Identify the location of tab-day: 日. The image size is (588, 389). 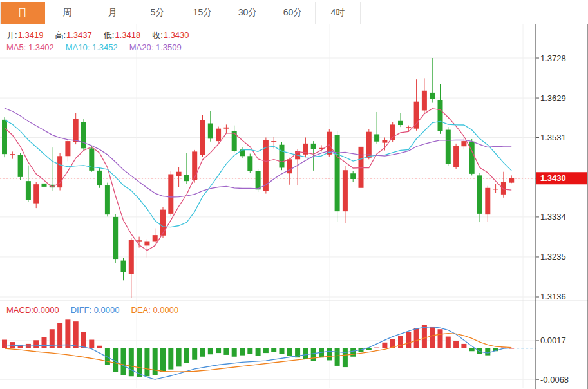
(23, 13).